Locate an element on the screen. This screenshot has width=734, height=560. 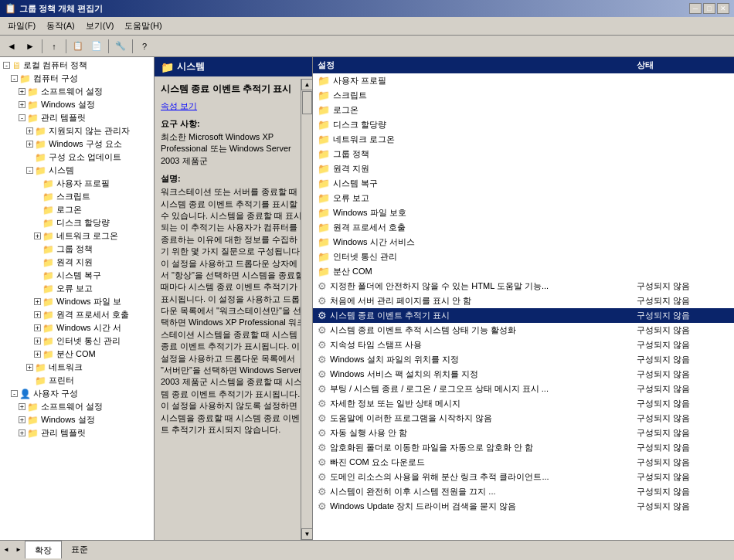
tree-item-usersoftware: + 📁 소프트웨어 설정 is located at coordinates (77, 406).